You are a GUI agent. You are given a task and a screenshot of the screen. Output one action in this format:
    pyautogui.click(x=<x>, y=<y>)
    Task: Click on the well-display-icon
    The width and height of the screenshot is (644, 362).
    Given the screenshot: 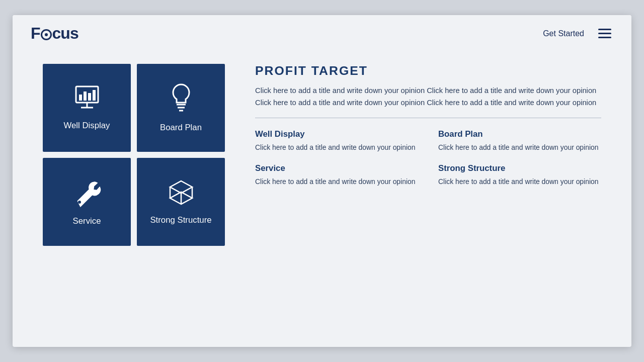 What is the action you would take?
    pyautogui.click(x=87, y=100)
    